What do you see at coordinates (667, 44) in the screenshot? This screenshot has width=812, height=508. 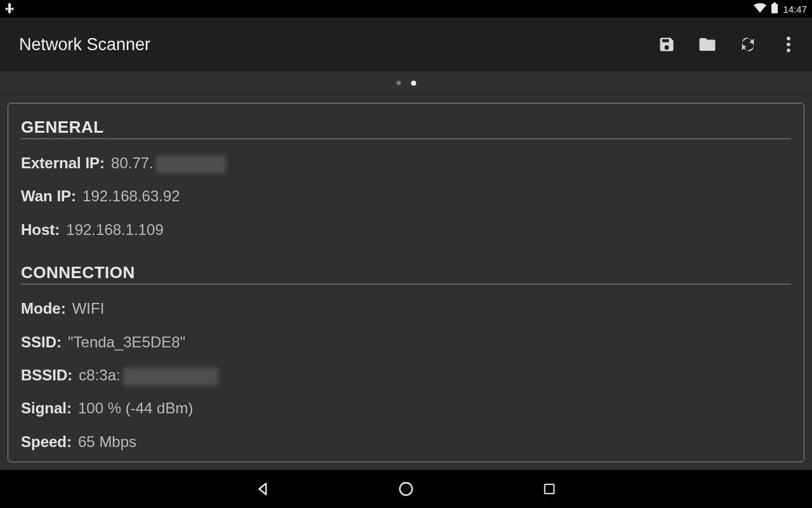 I see `save-icon` at bounding box center [667, 44].